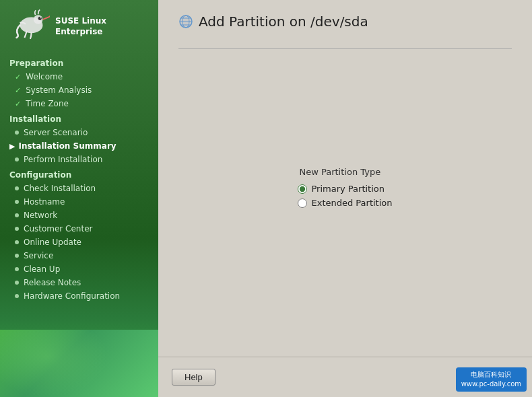 Image resolution: width=532 pixels, height=397 pixels. Describe the element at coordinates (79, 26) in the screenshot. I see `sidebar-header: SUSE Linux Enterprise` at that location.